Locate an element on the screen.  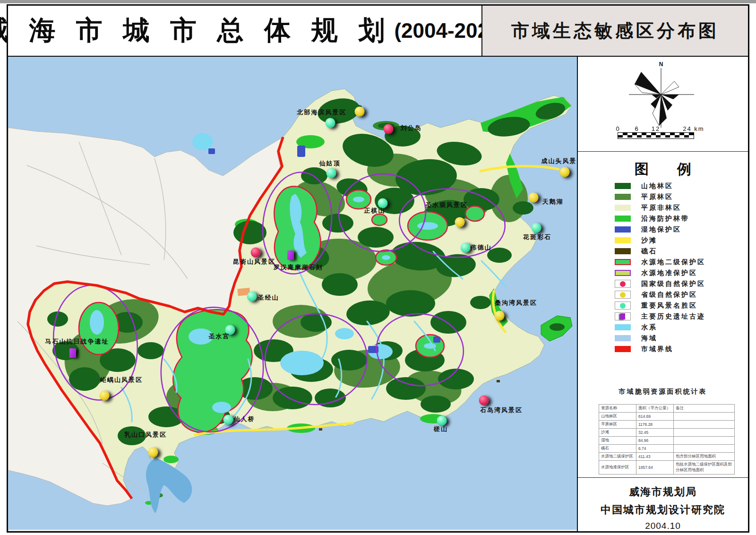
plan-title: 威 海 市 城 市 总 体 规 划 is located at coordinates (196, 31).